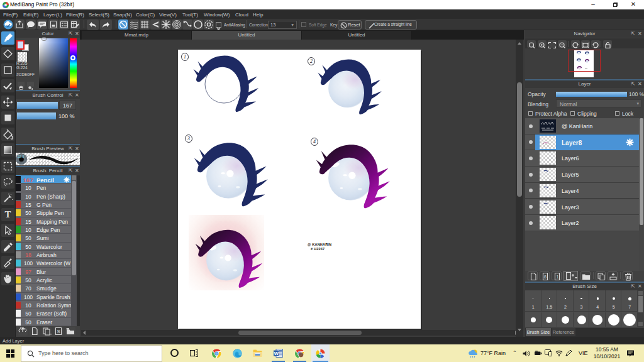 The width and height of the screenshot is (644, 362). Describe the element at coordinates (311, 62) in the screenshot. I see `svg-text: 2` at that location.